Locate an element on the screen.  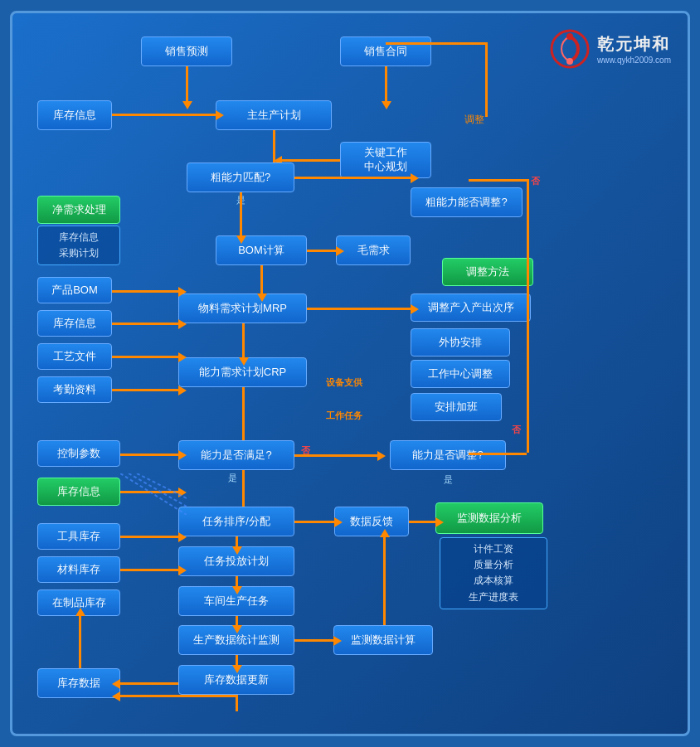
website: www.qykh2009.com is located at coordinates (634, 60).